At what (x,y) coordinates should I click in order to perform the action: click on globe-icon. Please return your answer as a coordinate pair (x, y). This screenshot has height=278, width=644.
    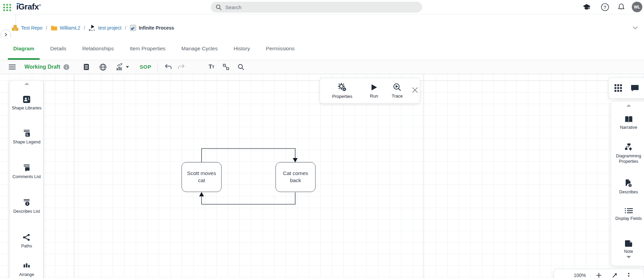
    Looking at the image, I should click on (103, 67).